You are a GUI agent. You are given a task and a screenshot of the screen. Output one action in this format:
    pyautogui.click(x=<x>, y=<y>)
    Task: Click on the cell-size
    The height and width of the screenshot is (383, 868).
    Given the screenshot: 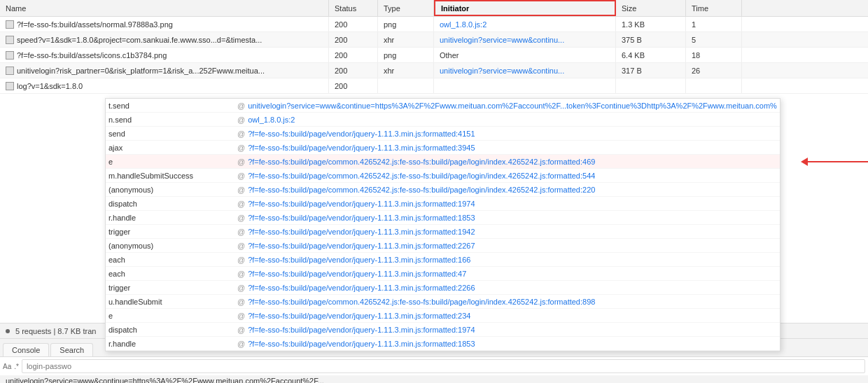 What is the action you would take?
    pyautogui.click(x=651, y=85)
    